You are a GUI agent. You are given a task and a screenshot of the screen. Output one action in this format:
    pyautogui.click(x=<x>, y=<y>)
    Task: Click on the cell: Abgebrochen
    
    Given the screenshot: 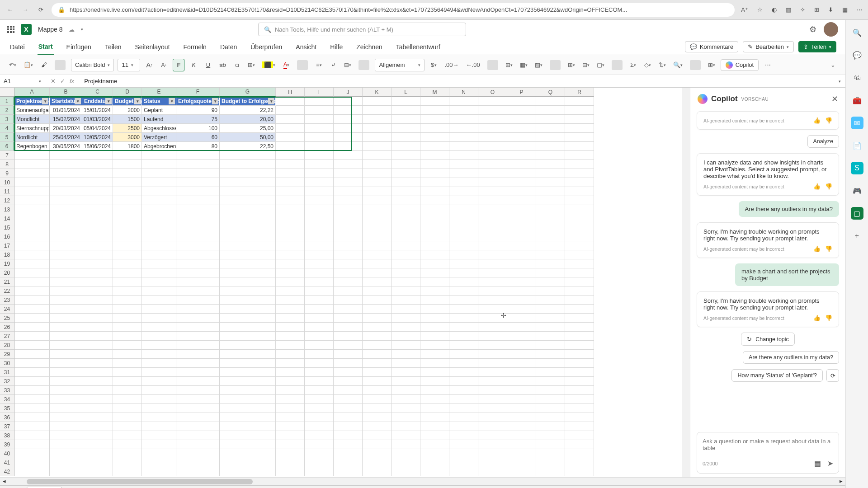 What is the action you would take?
    pyautogui.click(x=159, y=146)
    